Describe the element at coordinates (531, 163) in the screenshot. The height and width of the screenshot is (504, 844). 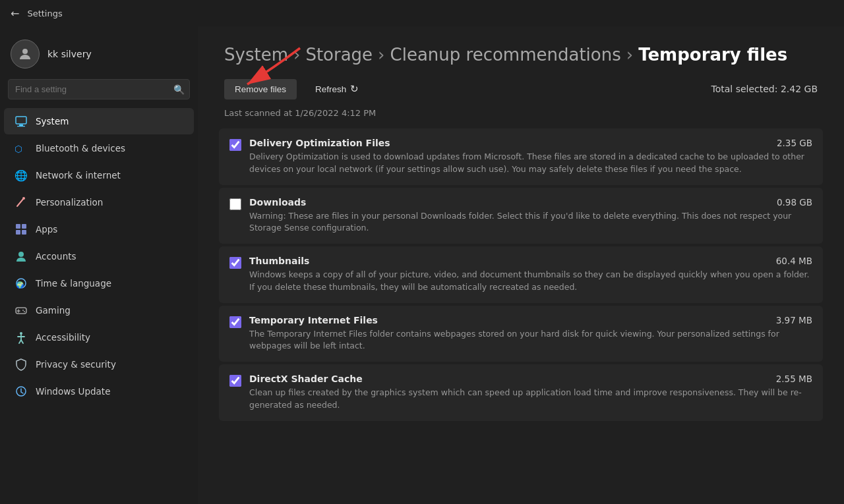
I see `file-desc-delivery: Delivery Optimization is used to downloa…` at that location.